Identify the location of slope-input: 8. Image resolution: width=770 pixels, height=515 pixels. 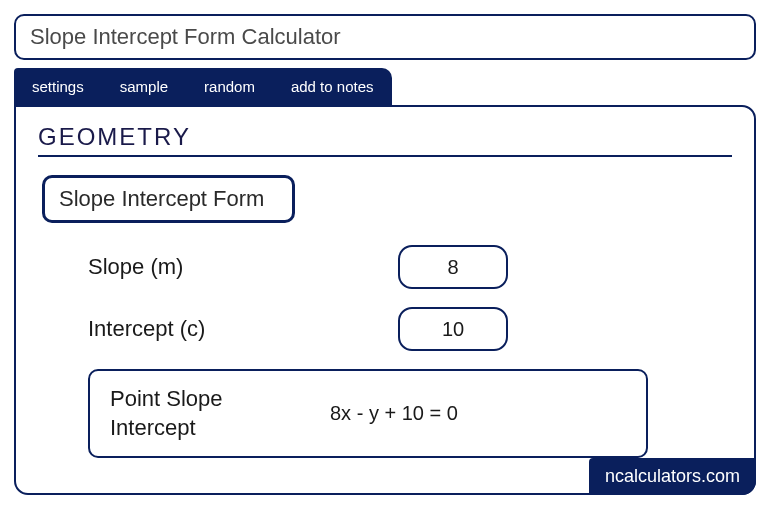
(453, 267).